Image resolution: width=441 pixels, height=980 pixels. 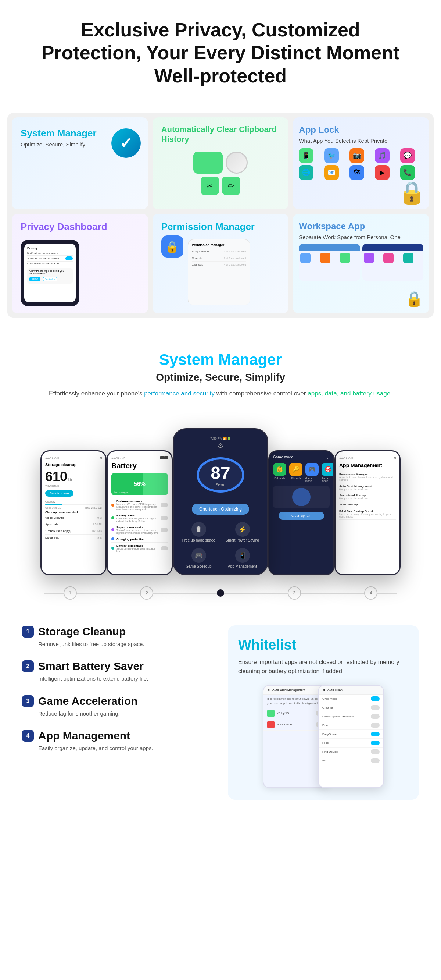 What do you see at coordinates (70, 480) in the screenshot?
I see `storage-unit: kb` at bounding box center [70, 480].